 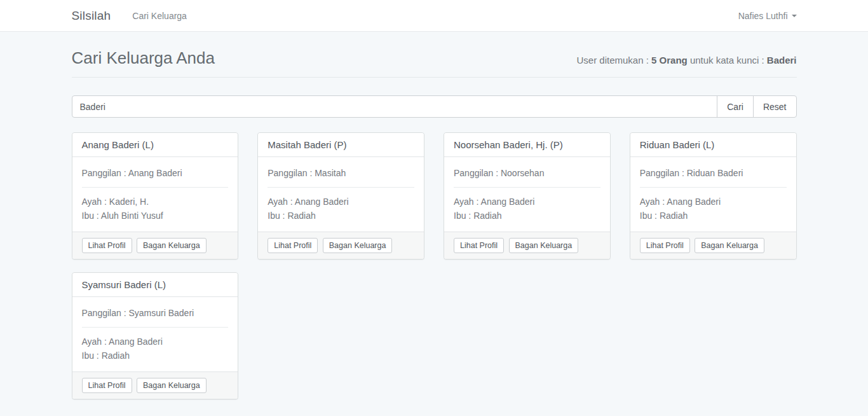 What do you see at coordinates (782, 60) in the screenshot?
I see `result-keyword: Baderi` at bounding box center [782, 60].